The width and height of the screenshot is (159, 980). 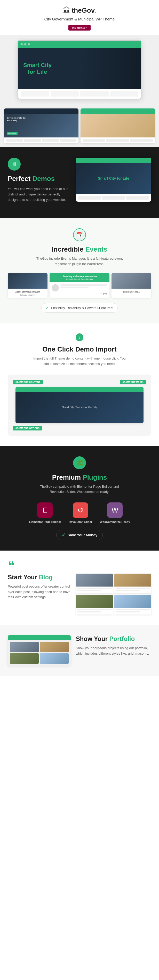 What do you see at coordinates (28, 295) in the screenshot?
I see `event-meta-1: Saturday, March 15` at bounding box center [28, 295].